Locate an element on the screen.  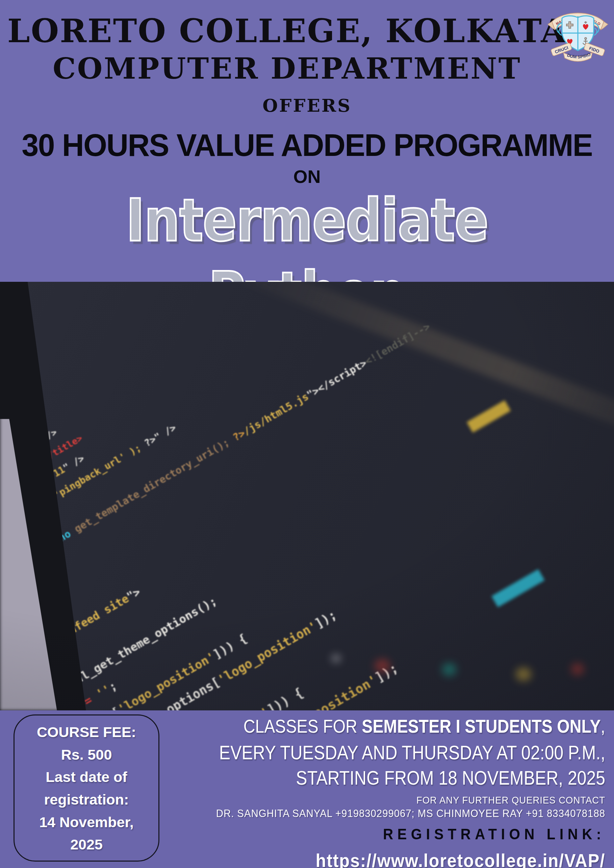
registration-label: REGISTRATION LINK: is located at coordinates (392, 834).